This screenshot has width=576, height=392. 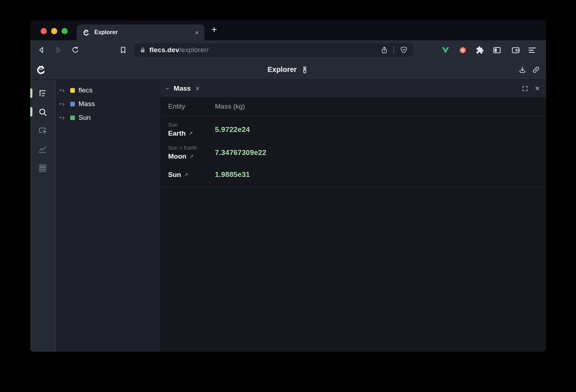 I want to click on divider, so click(x=394, y=50).